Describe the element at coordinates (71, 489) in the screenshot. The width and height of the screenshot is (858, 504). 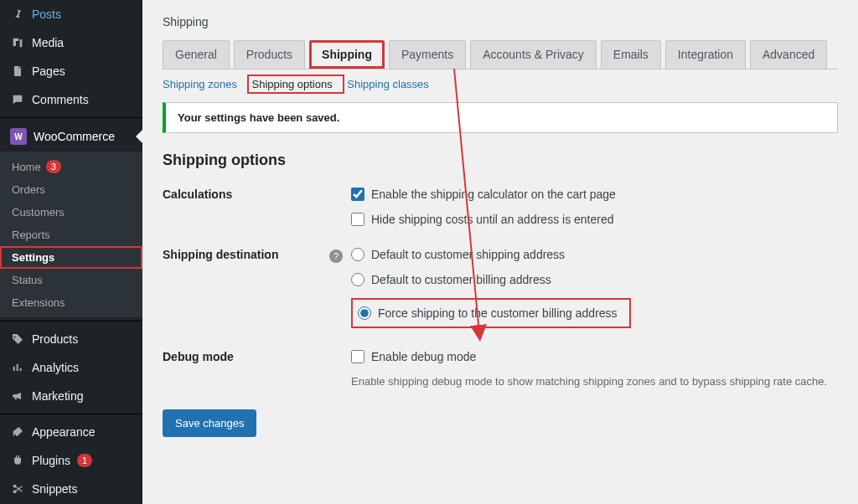
I see `sidebar-item-snippets: Snippets` at that location.